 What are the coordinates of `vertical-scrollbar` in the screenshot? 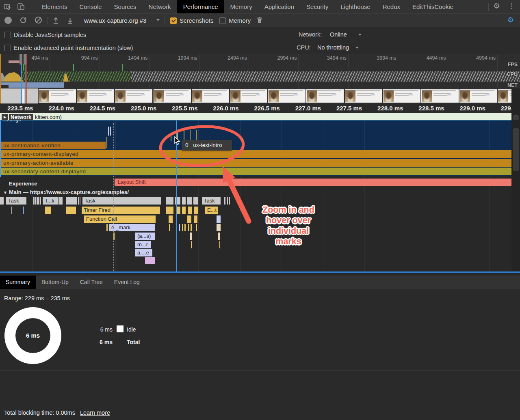 It's located at (516, 149).